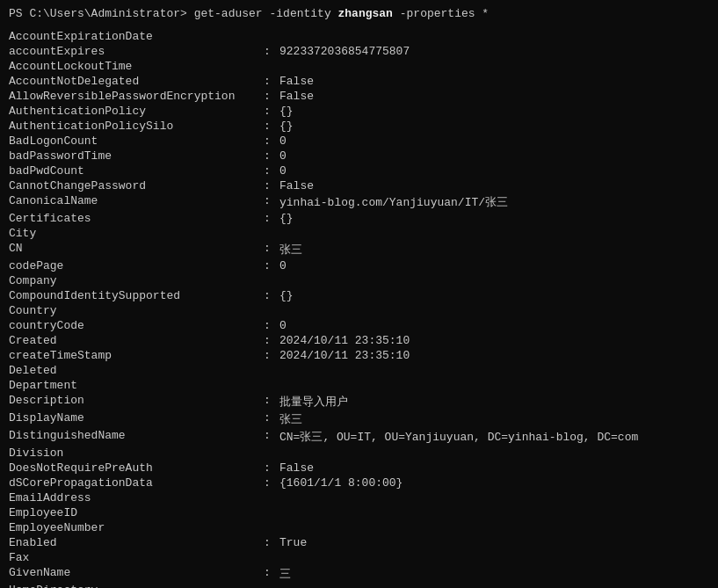 Image resolution: width=718 pixels, height=588 pixels. Describe the element at coordinates (359, 497) in the screenshot. I see `table-row: EmailAddress` at that location.